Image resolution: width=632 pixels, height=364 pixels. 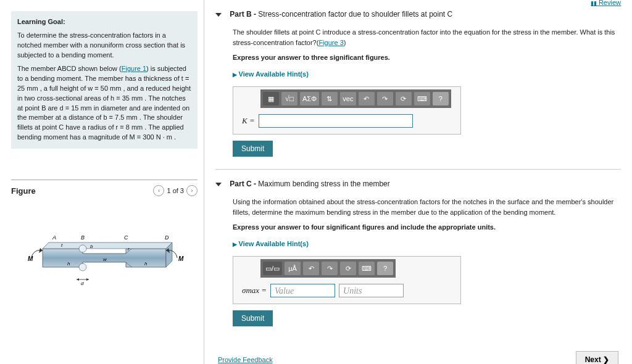 What do you see at coordinates (331, 43) in the screenshot?
I see `figure-3-link: Figure 3` at bounding box center [331, 43].